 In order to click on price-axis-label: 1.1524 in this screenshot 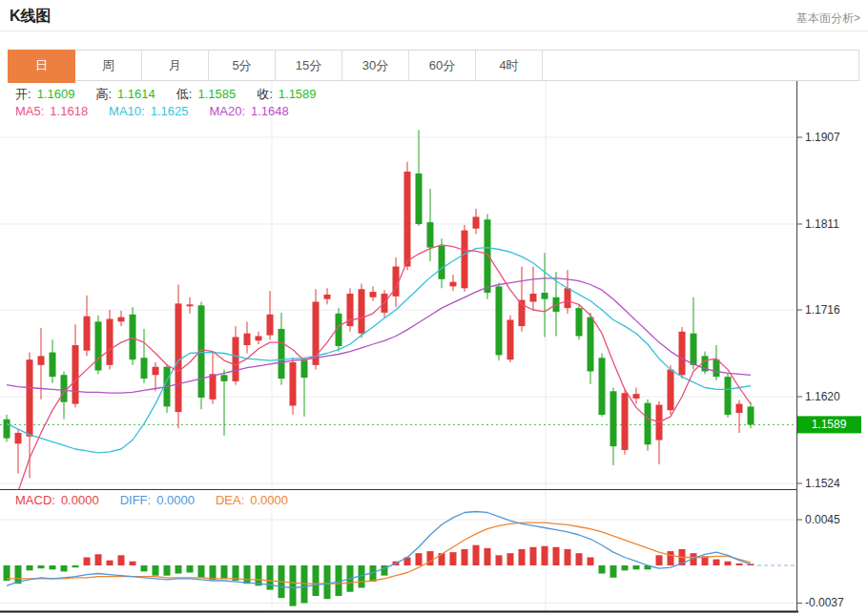, I will do `click(822, 483)`.